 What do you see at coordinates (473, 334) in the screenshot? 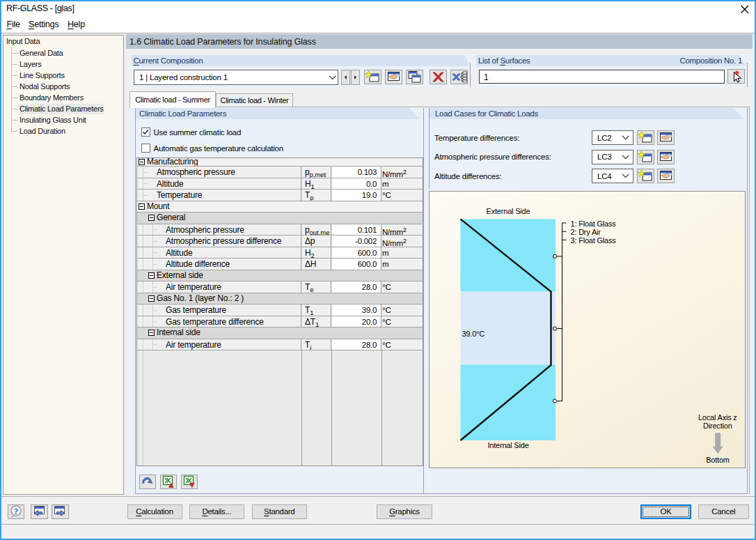
I see `svg-text: 39.0°C` at bounding box center [473, 334].